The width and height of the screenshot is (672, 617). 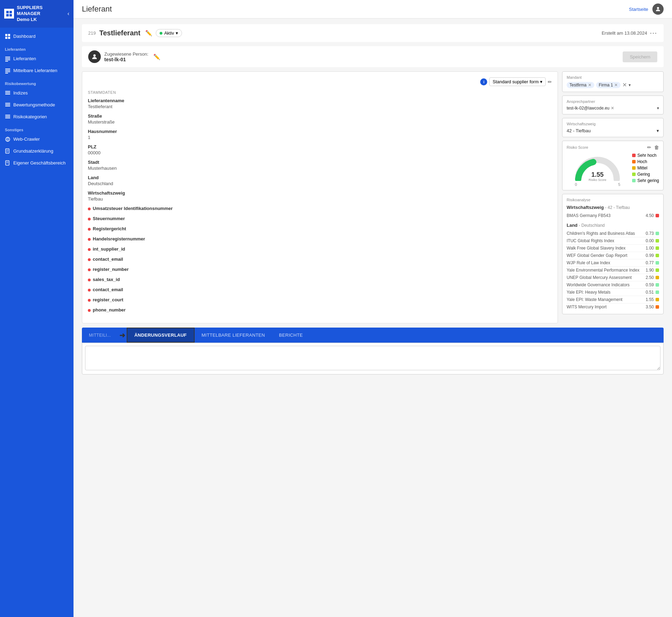 What do you see at coordinates (233, 335) in the screenshot?
I see `tab-mittelbare-lieferanten: MITTELBARE LIEFERANTEN` at bounding box center [233, 335].